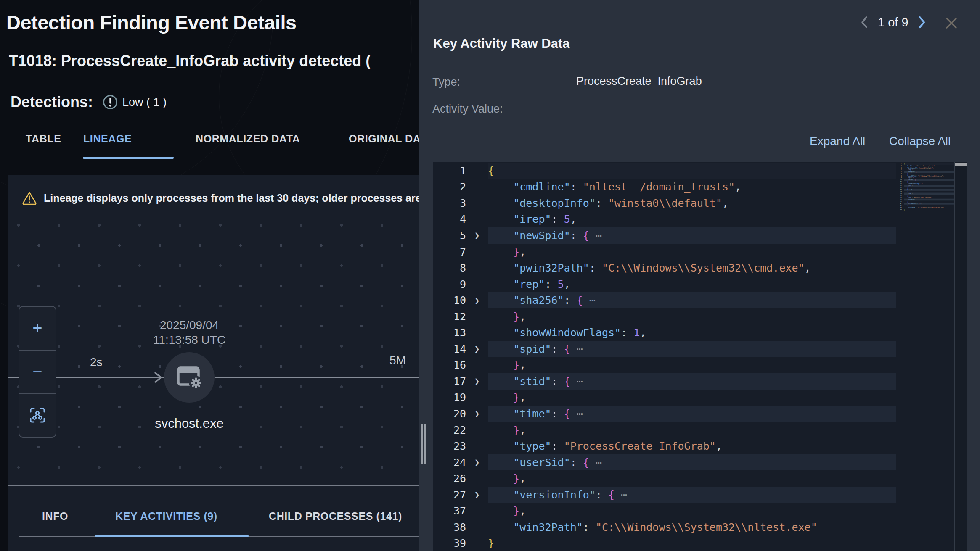 The image size is (980, 551). What do you see at coordinates (665, 235) in the screenshot?
I see `code-line: 5❯ "newSpid": { ⋯` at bounding box center [665, 235].